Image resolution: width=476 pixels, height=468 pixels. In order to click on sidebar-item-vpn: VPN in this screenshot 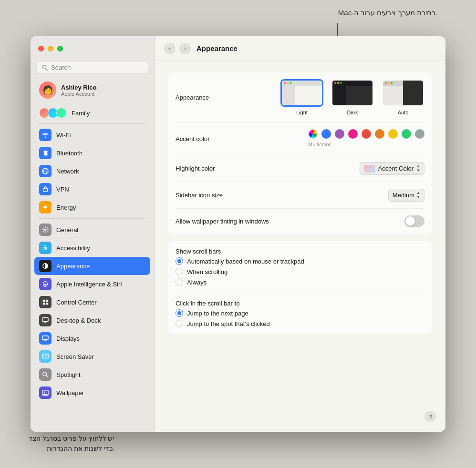, I will do `click(93, 189)`.